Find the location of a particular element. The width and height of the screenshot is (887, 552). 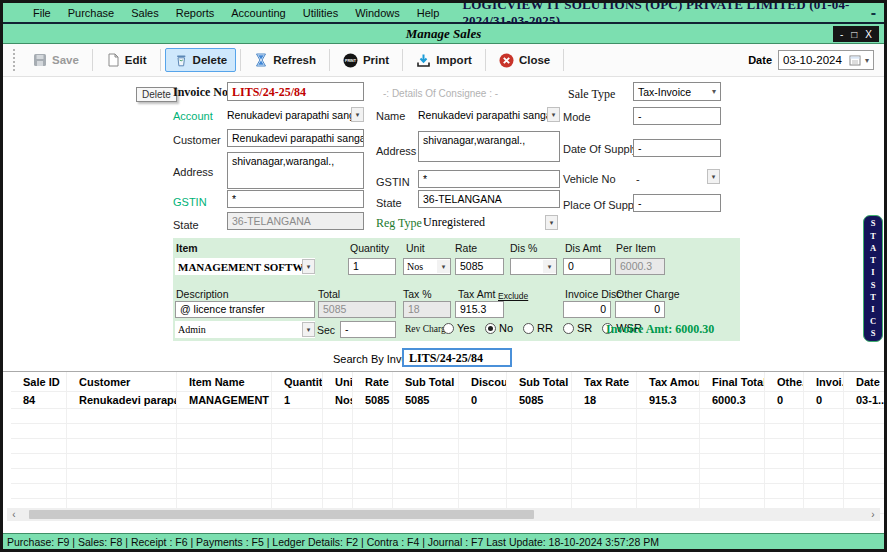

date-picker: 03-10-2024 ▾ is located at coordinates (826, 60).